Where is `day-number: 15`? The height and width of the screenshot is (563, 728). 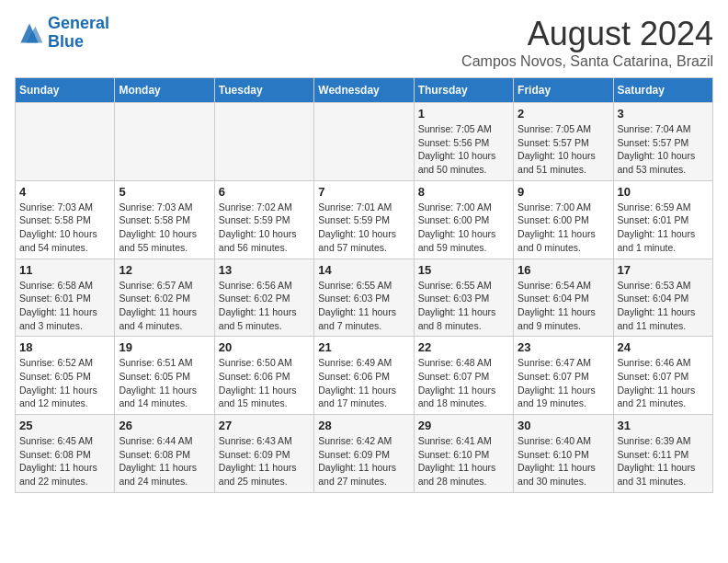
day-number: 15 is located at coordinates (463, 270).